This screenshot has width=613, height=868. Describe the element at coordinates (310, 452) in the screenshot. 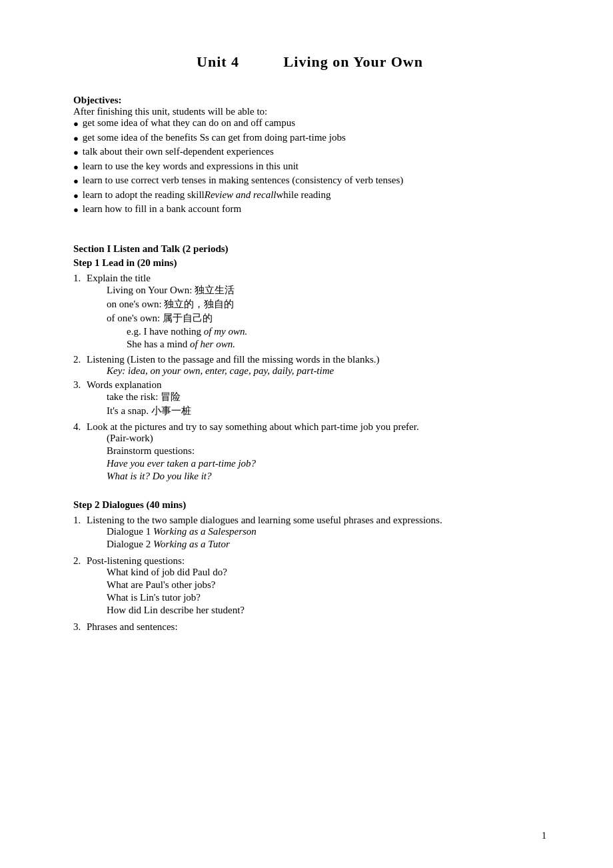

I see `item4: 4. Look at the pictures and try to say s…` at that location.